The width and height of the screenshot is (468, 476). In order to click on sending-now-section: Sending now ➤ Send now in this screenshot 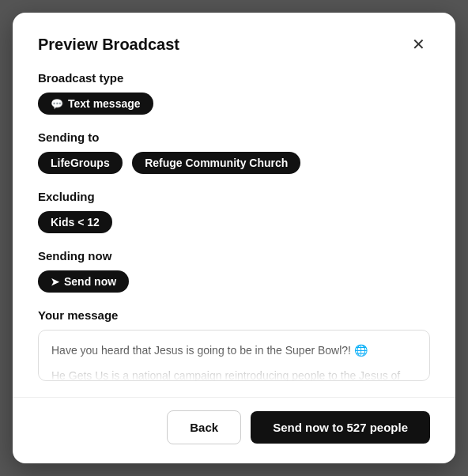, I will do `click(234, 270)`.